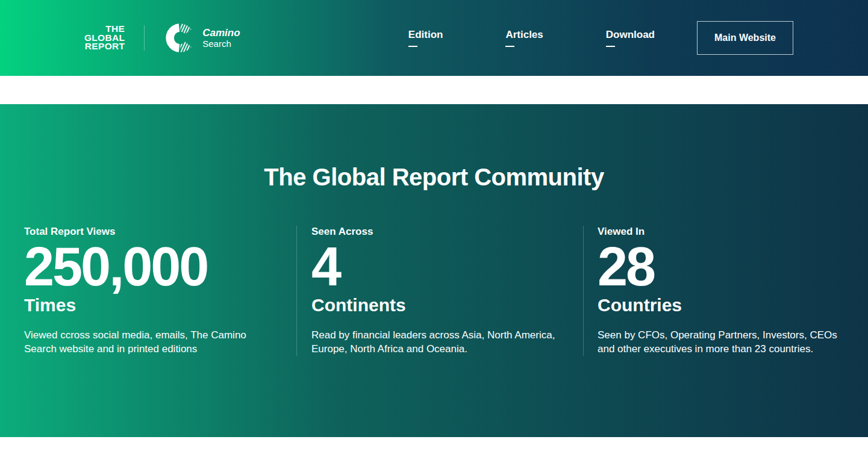  I want to click on global-report-logo: THE GLOBAL REPORT, so click(105, 38).